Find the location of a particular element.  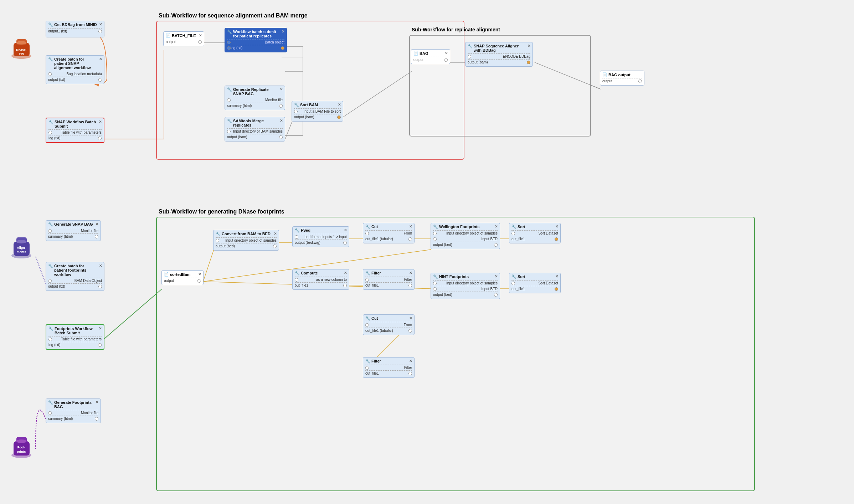

node-create-batch-footprints: 🔧 Create batch for patient footprints wo… is located at coordinates (75, 277).